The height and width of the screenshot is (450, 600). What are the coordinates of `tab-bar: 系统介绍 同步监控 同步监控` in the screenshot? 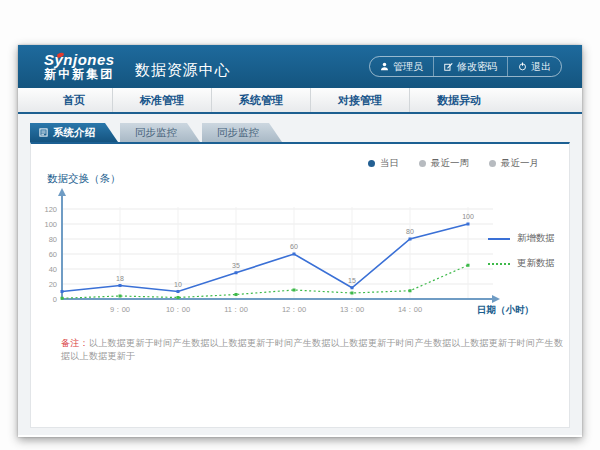 It's located at (300, 132).